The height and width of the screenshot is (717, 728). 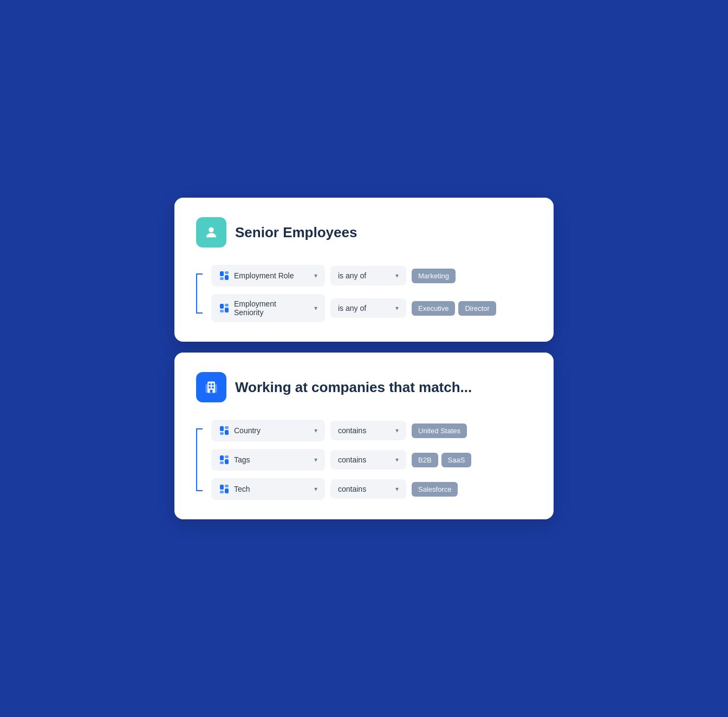 What do you see at coordinates (364, 387) in the screenshot?
I see `card2-header: Working at companies that match...` at bounding box center [364, 387].